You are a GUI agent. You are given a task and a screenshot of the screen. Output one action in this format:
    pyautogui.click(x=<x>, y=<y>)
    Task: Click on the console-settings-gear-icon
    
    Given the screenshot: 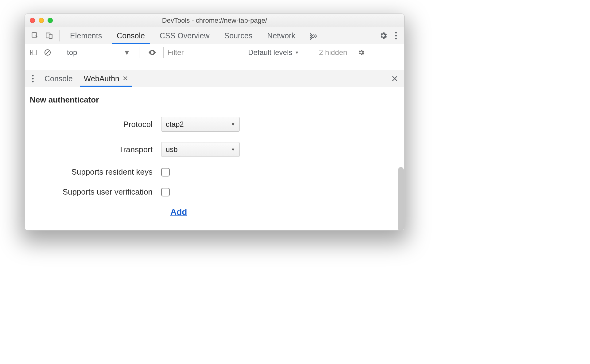 What is the action you would take?
    pyautogui.click(x=361, y=52)
    